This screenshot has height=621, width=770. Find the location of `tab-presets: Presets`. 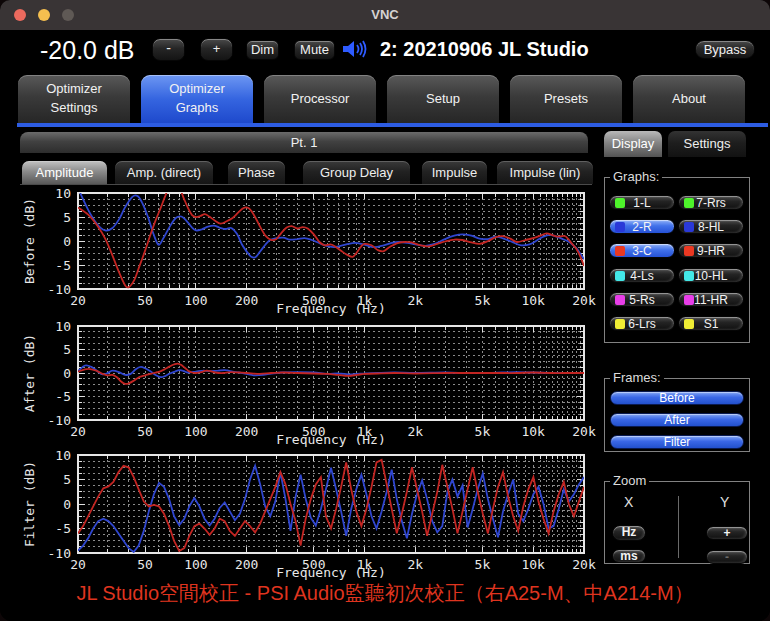

tab-presets: Presets is located at coordinates (566, 99).